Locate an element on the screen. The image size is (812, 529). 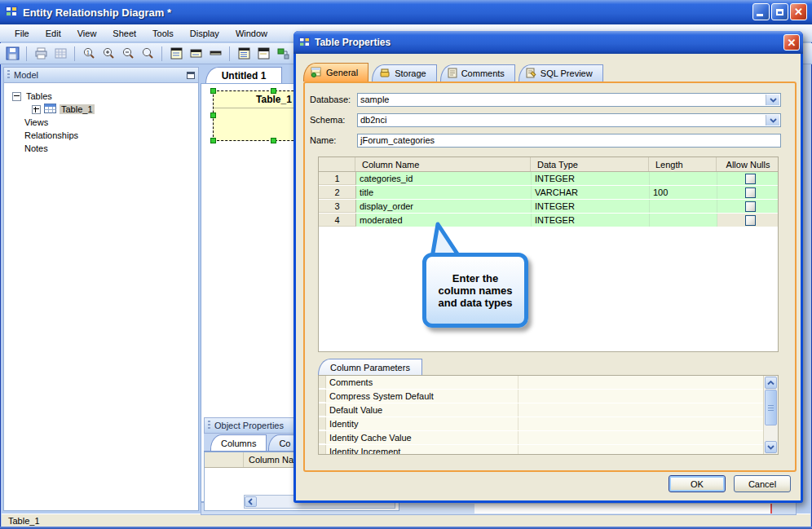
cancel-button: Cancel is located at coordinates (762, 484).